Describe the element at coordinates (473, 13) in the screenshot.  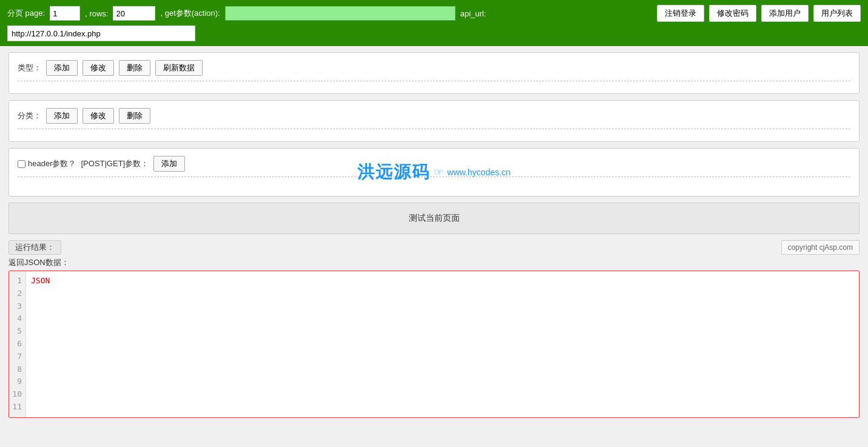
I see `api-url-label: api_url:` at that location.